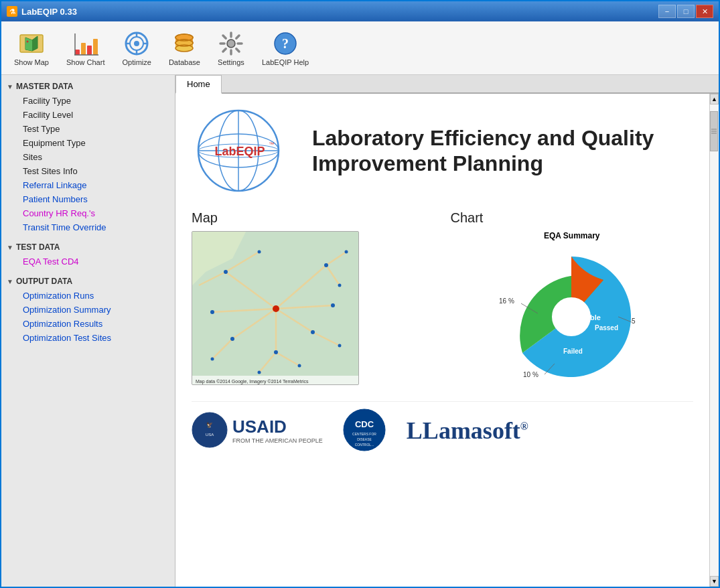 This screenshot has width=720, height=588. I want to click on close-button: ✕, so click(705, 11).